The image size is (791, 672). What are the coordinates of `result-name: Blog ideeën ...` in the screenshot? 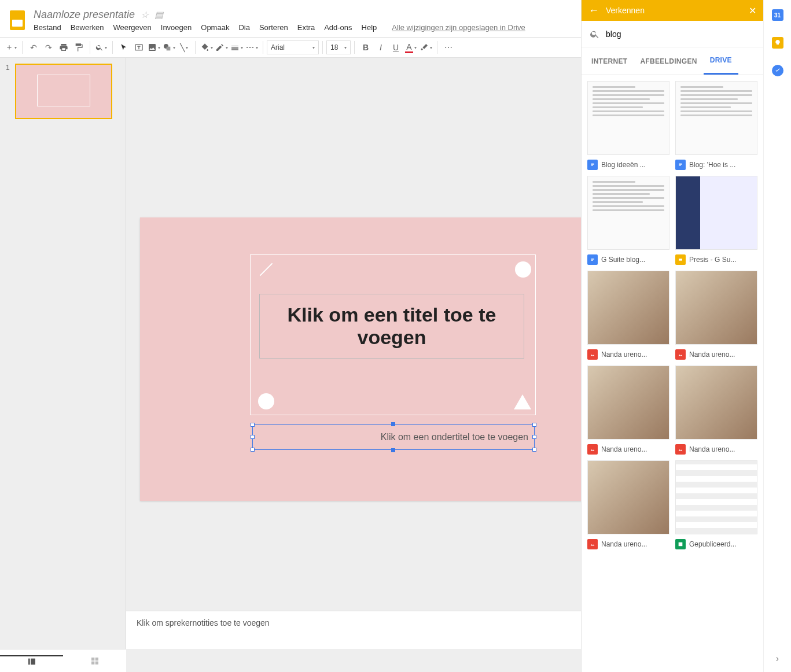 It's located at (624, 165).